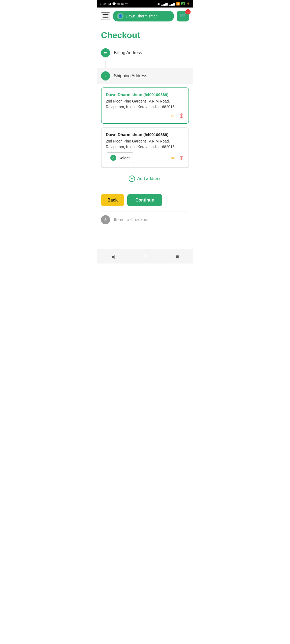 The width and height of the screenshot is (290, 644). Describe the element at coordinates (145, 35) in the screenshot. I see `page-title-section: Checkout` at that location.